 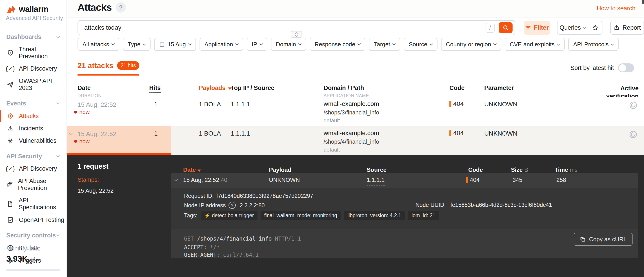 What do you see at coordinates (275, 28) in the screenshot?
I see `search-input` at bounding box center [275, 28].